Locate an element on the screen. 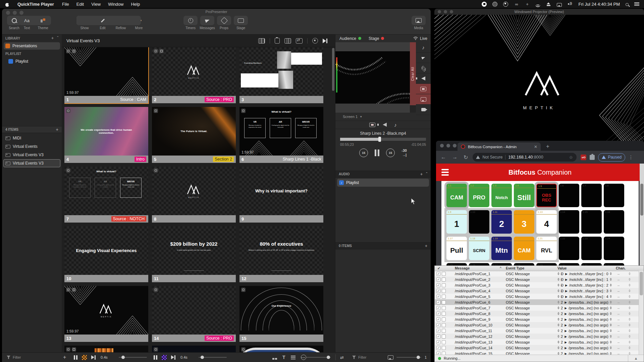 This screenshot has height=362, width=644. grid-view-icon is located at coordinates (275, 357).